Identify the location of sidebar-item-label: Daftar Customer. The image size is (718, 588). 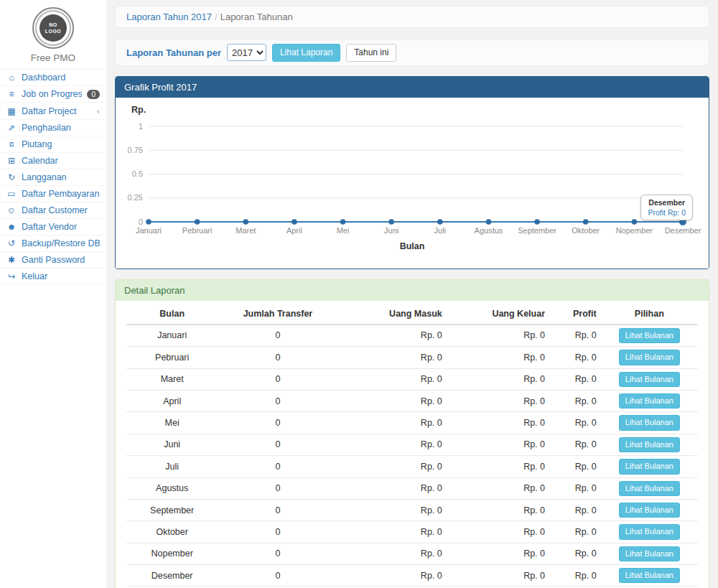
(60, 210).